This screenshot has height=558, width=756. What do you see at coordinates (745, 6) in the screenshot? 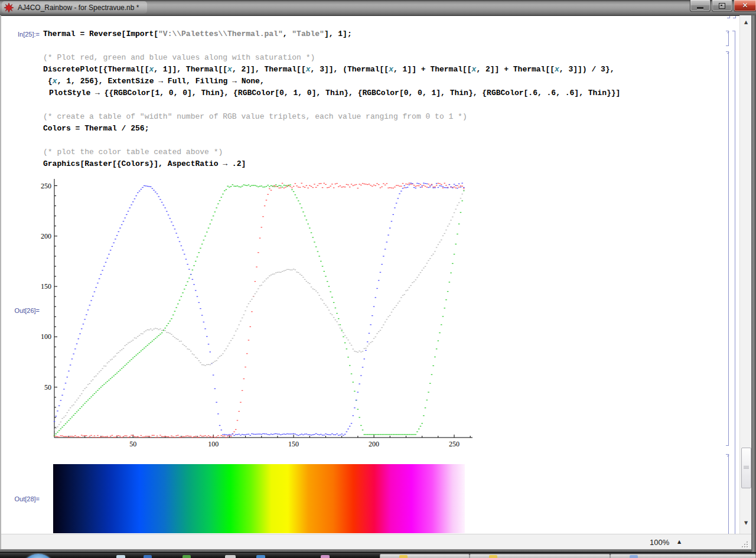
I see `close-icon: ✕` at bounding box center [745, 6].